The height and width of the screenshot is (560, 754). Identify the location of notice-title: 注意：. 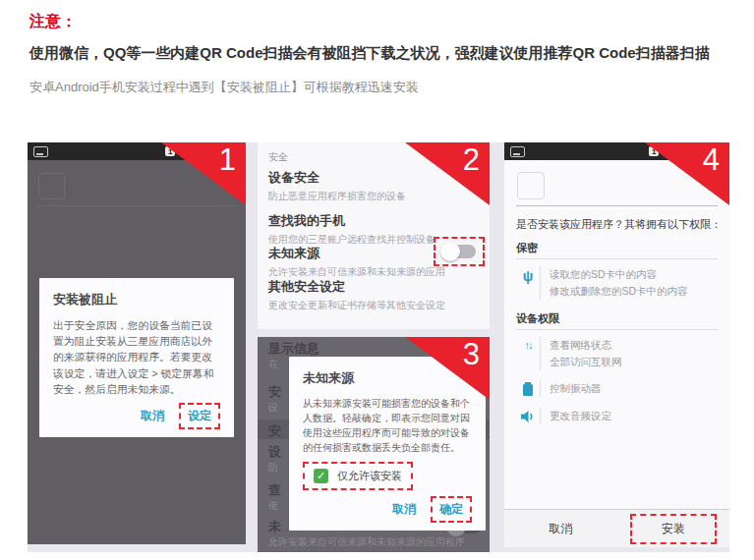
(377, 22).